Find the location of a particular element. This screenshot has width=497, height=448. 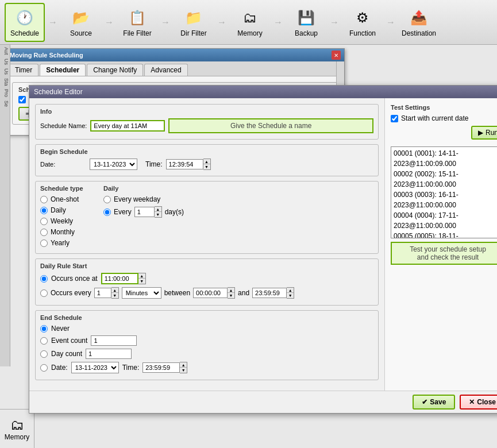

source-icon: 📂 is located at coordinates (81, 18).